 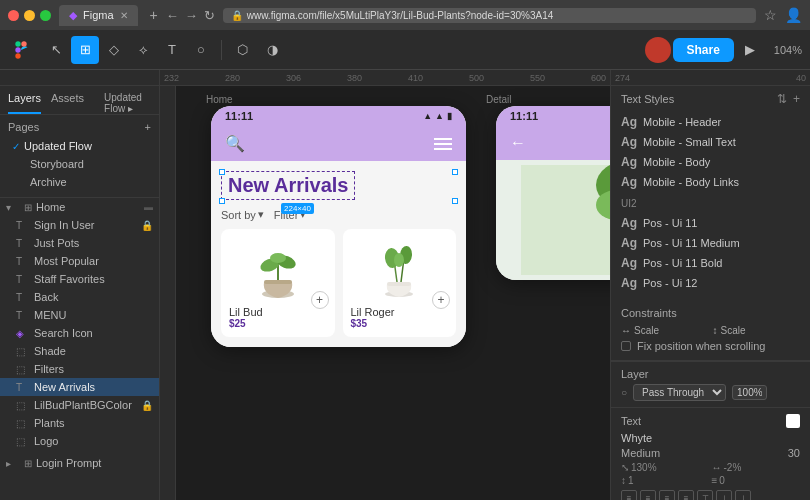 I want to click on back-button: ←, so click(x=172, y=16).